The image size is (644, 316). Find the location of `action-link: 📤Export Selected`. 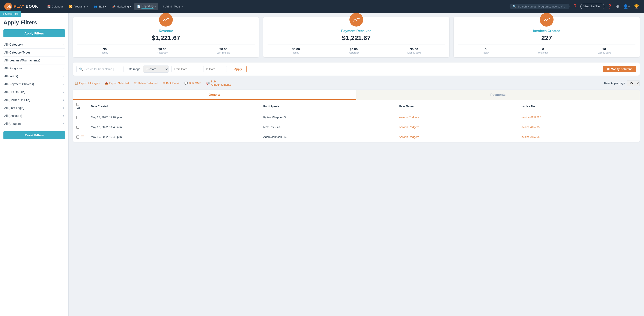

action-link: 📤Export Selected is located at coordinates (117, 83).